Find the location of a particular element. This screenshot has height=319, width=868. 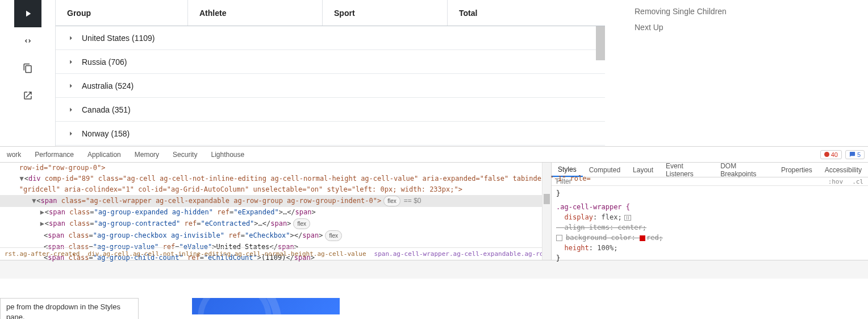

dom-breadcrumb: rst.ag-after-created div.ag-cell.ag-cell… is located at coordinates (271, 254).